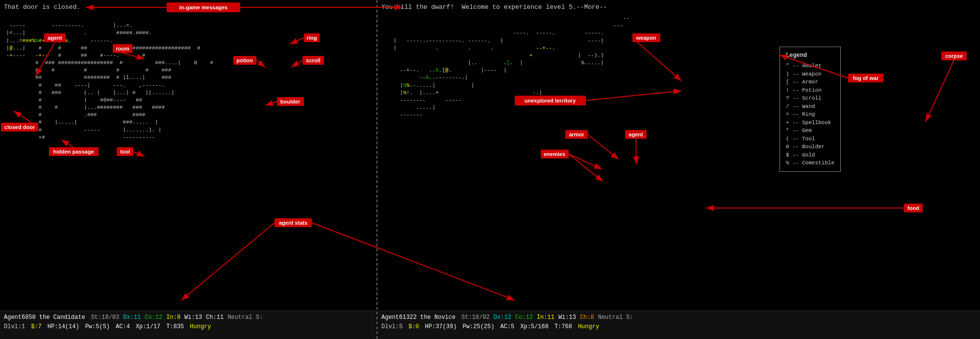 The height and width of the screenshot is (339, 980). What do you see at coordinates (245, 318) in the screenshot?
I see `left-stats-align: Neutral S:` at bounding box center [245, 318].